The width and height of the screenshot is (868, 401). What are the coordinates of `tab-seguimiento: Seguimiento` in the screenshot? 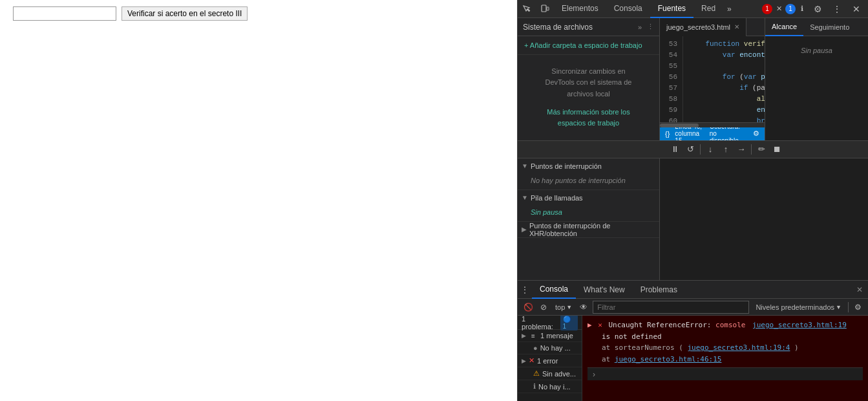 It's located at (830, 27).